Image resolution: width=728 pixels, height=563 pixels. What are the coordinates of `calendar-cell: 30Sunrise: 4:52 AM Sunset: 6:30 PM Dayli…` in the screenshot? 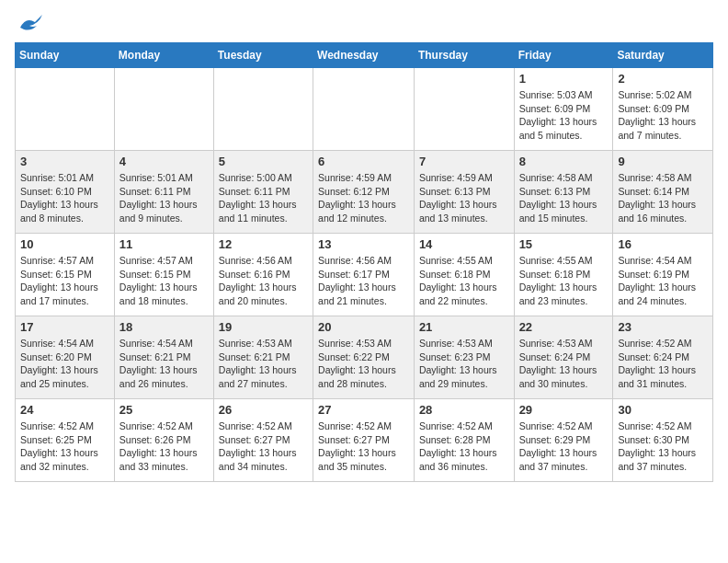 It's located at (664, 441).